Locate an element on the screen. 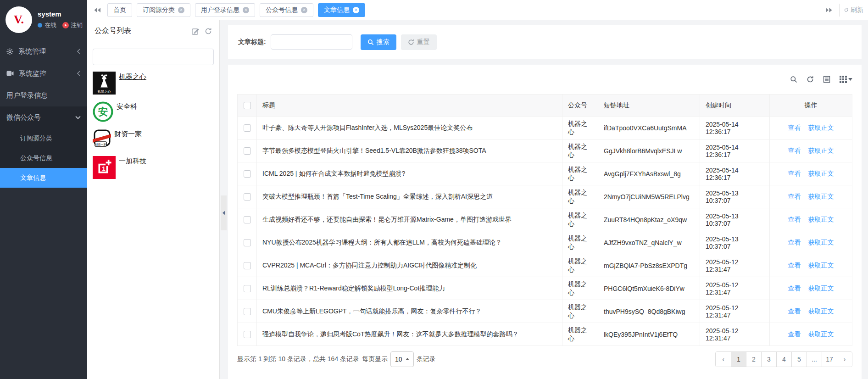 Image resolution: width=868 pixels, height=379 pixels. article-title-cell: ICML 2025 | 如何在合成文本数据时避免模型崩溃? is located at coordinates (410, 174).